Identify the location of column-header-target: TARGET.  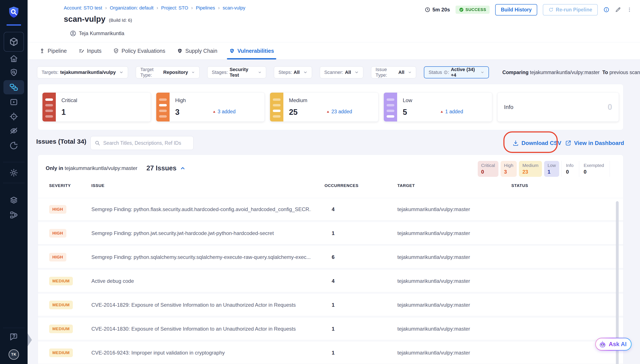
(406, 186).